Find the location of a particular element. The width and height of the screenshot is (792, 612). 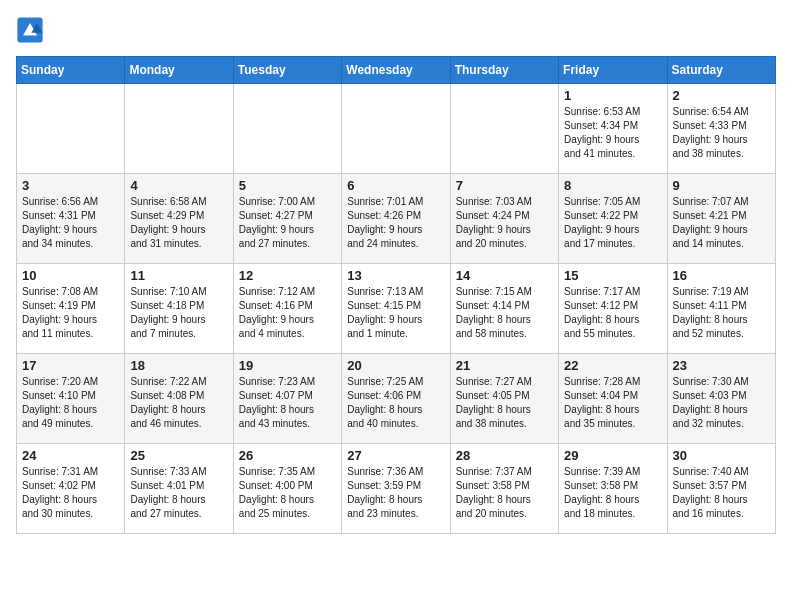

day-info: Sunrise: 6:58 AM Sunset: 4:29 PM Dayligh… is located at coordinates (178, 223).